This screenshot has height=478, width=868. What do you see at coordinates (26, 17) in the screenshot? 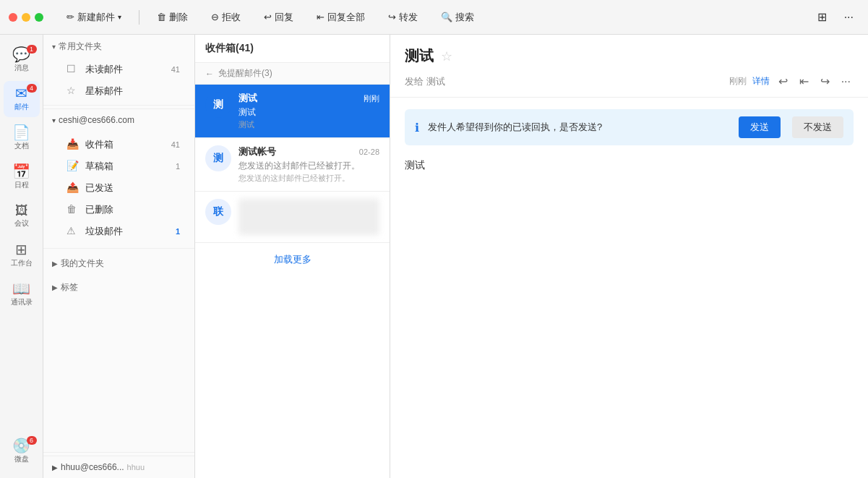
I see `traffic-lights` at bounding box center [26, 17].